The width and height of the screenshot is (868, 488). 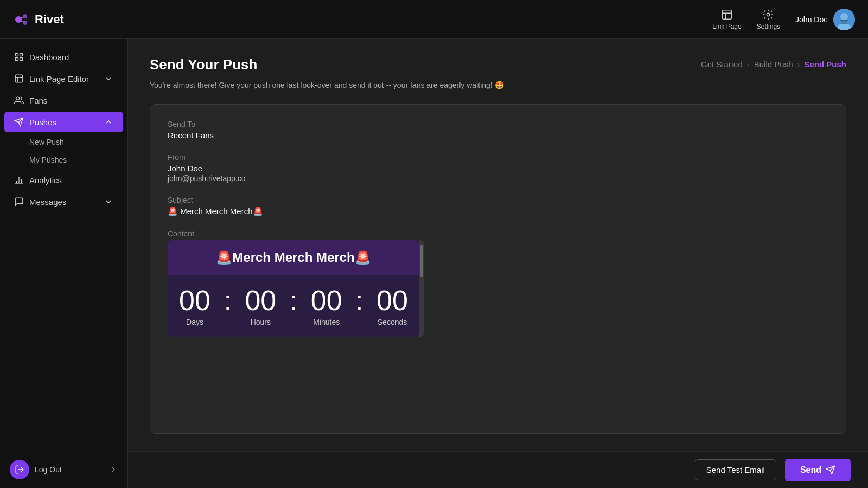 I want to click on countdown-seconds-label: Seconds, so click(x=392, y=322).